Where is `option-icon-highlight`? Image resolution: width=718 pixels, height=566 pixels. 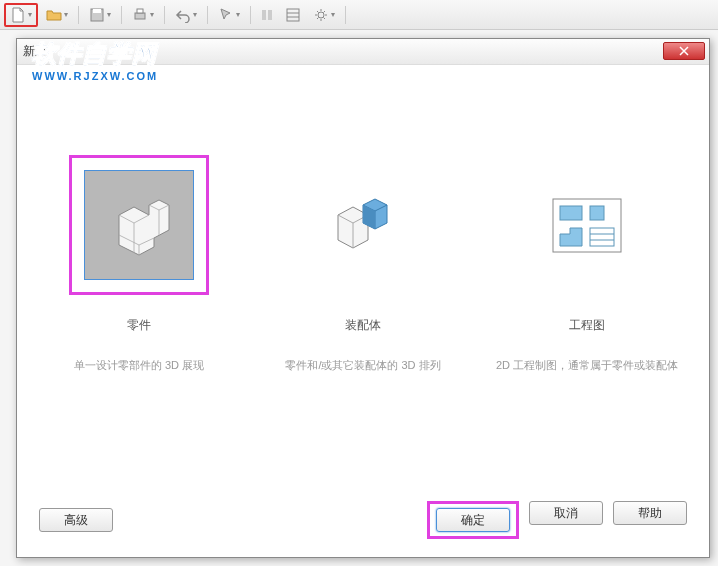
option-icon-highlight is located at coordinates (139, 225).